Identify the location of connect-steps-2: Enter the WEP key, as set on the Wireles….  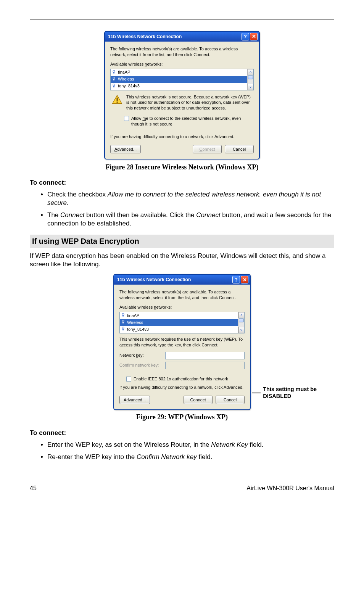
(182, 451).